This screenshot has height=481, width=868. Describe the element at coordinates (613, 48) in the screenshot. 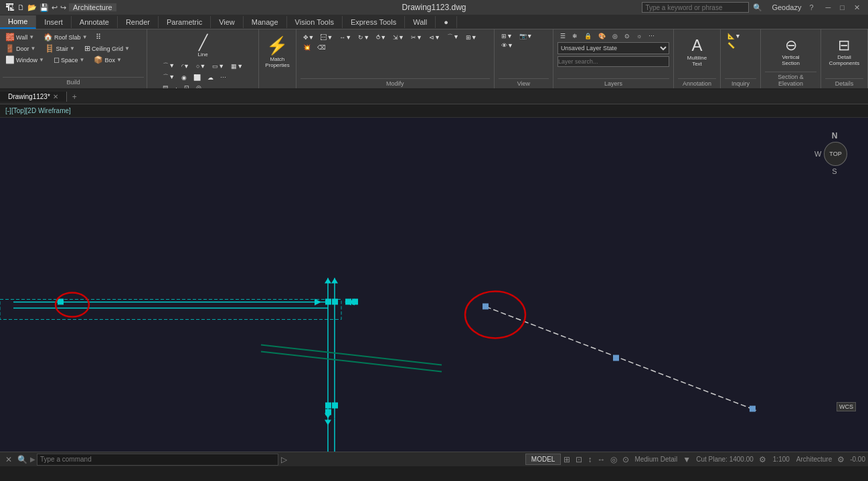

I see `layer-state-select: Unsaved Layer State` at that location.